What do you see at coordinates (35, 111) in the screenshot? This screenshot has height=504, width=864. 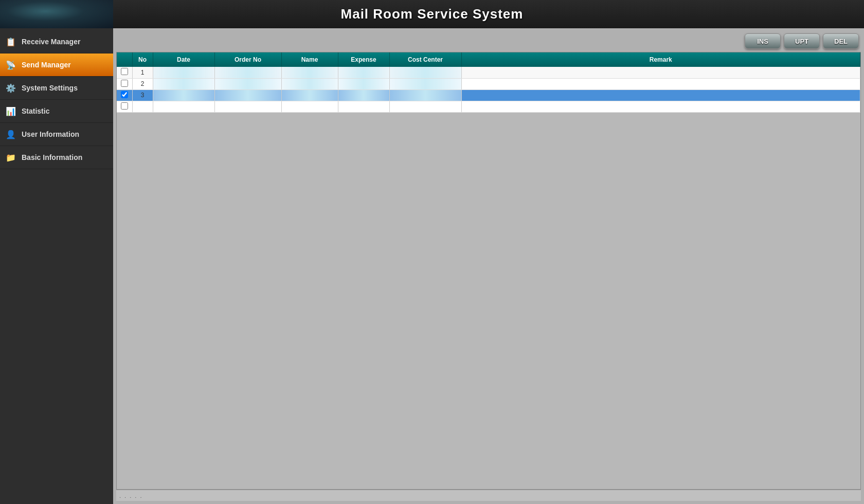 I see `sidebar-label-statistic: Statistic` at bounding box center [35, 111].